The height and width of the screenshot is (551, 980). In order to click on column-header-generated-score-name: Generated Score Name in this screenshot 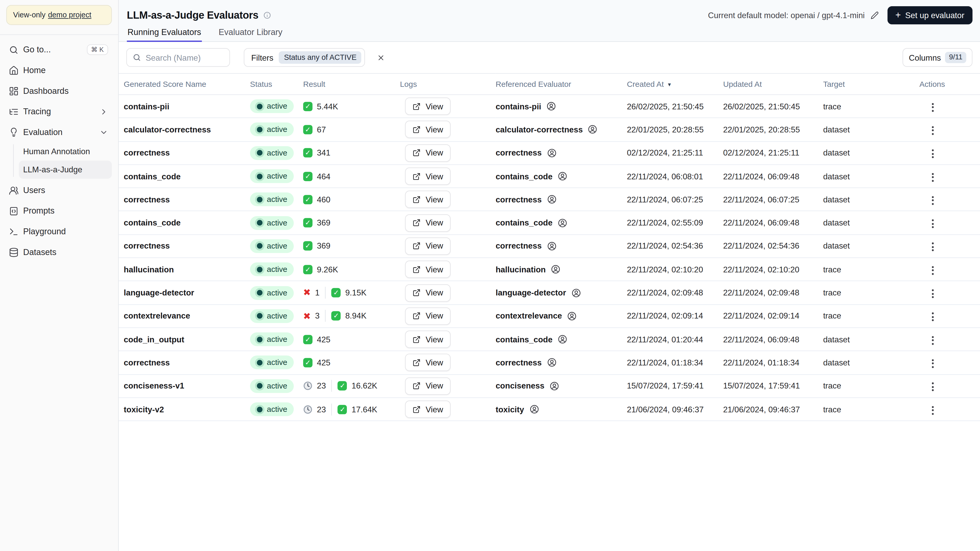, I will do `click(184, 84)`.